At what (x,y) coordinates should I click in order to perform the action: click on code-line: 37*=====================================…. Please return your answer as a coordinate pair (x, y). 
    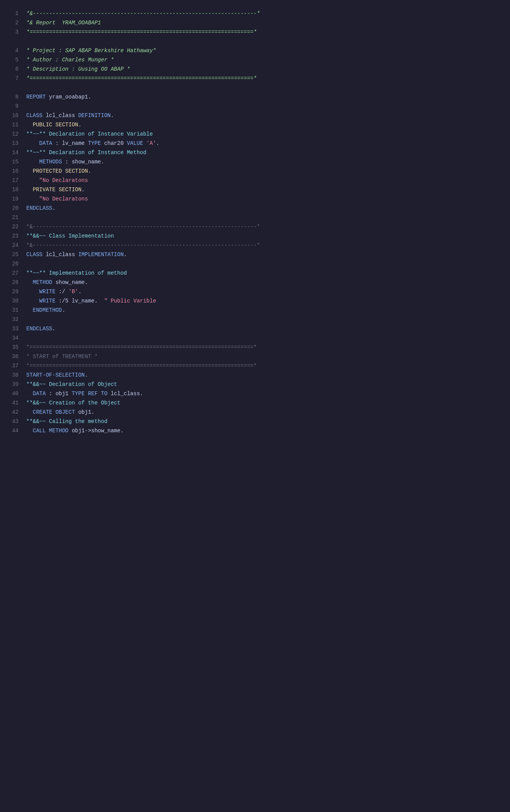
    Looking at the image, I should click on (255, 366).